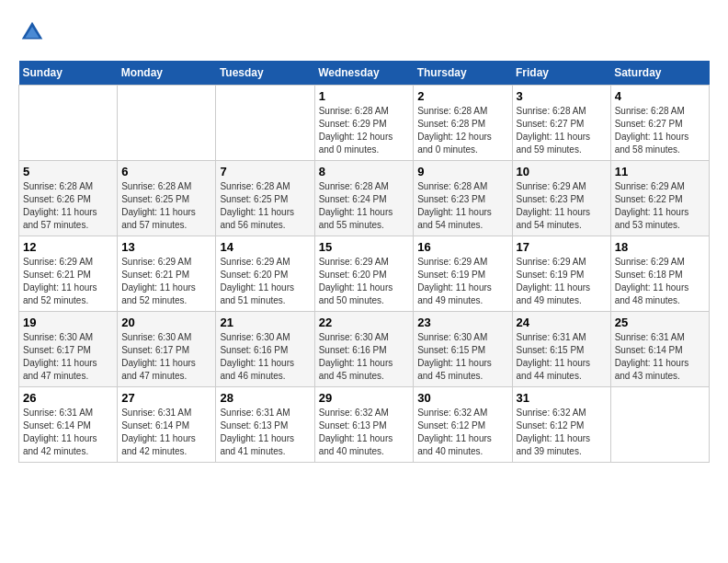  I want to click on day-number: 26, so click(68, 397).